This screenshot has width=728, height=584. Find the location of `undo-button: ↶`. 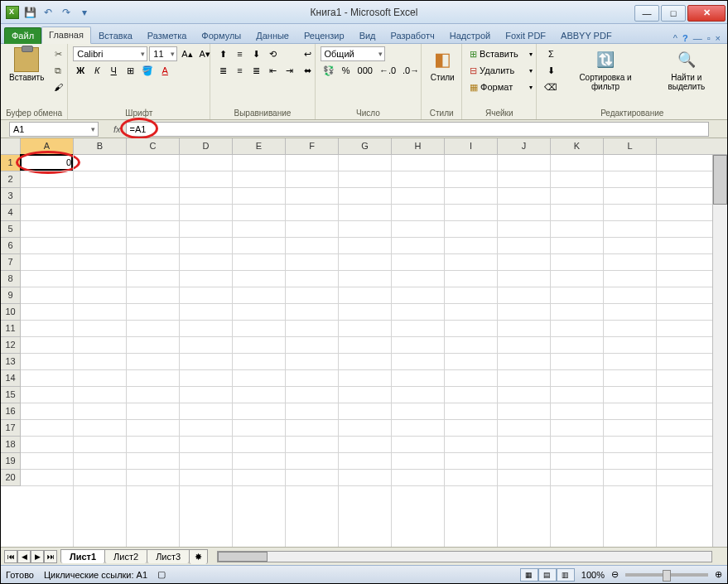

undo-button: ↶ is located at coordinates (48, 12).